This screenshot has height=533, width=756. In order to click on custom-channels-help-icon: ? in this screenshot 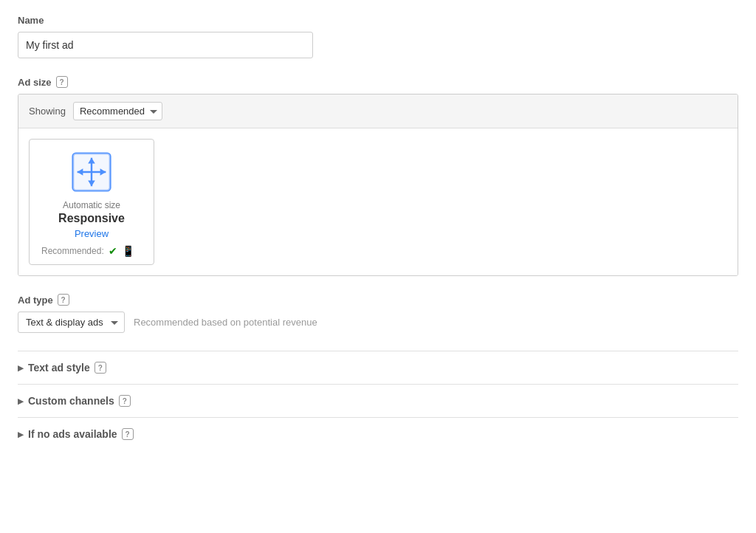, I will do `click(125, 401)`.